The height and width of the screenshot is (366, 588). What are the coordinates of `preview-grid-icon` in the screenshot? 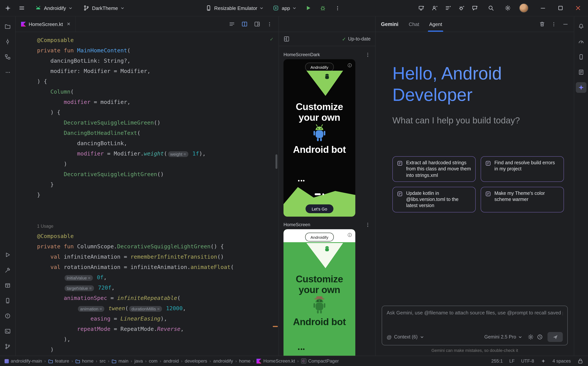 It's located at (287, 39).